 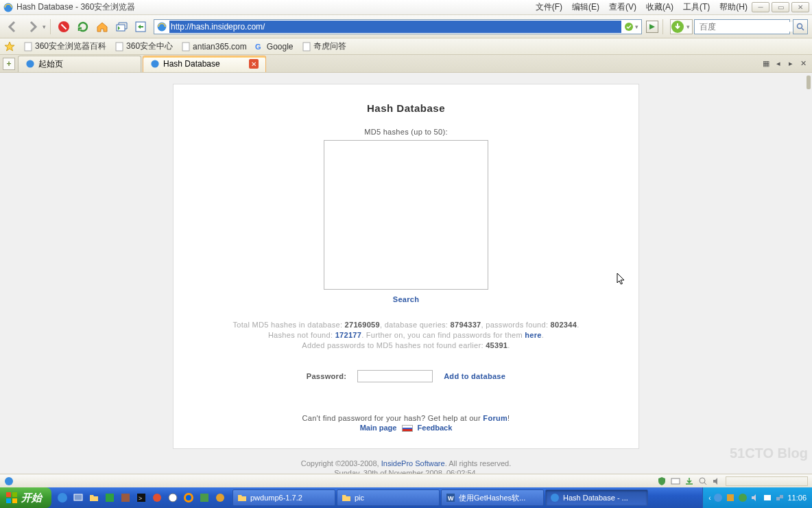 I want to click on undo-button, so click(x=141, y=27).